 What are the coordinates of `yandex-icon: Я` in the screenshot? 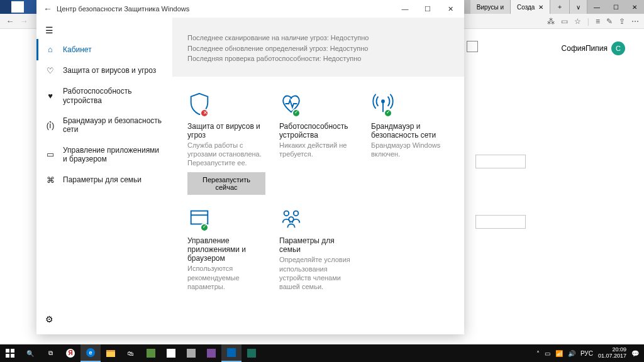 It's located at (70, 353).